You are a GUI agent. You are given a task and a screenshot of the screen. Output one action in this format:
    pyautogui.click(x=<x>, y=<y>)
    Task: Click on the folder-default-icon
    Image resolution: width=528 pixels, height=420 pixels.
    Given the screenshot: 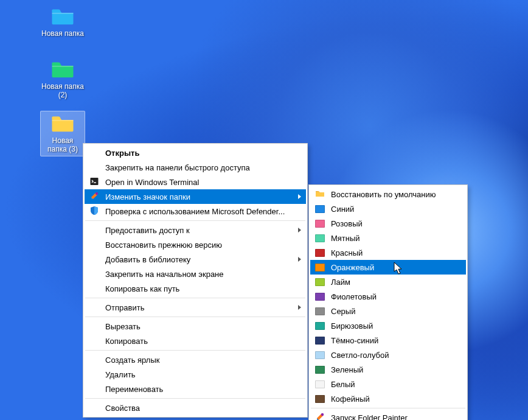 What is the action you would take?
    pyautogui.click(x=320, y=194)
    